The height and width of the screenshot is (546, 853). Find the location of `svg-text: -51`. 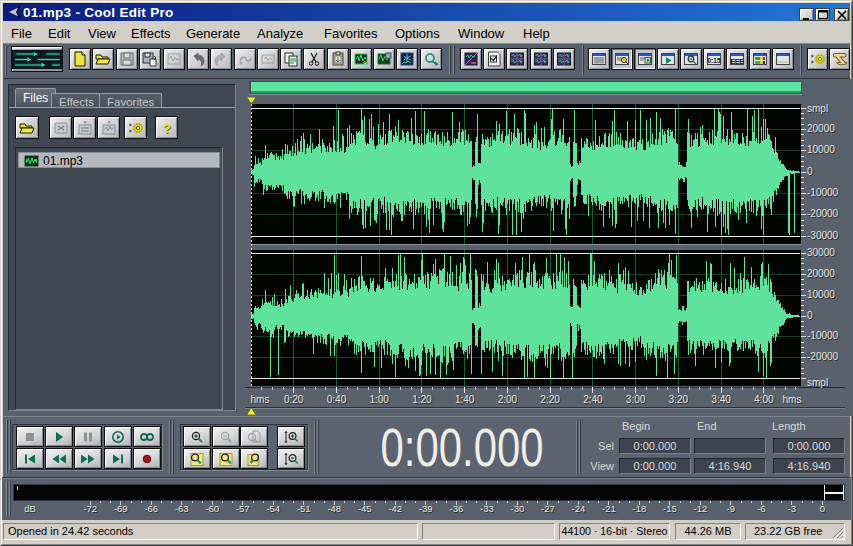

svg-text: -51 is located at coordinates (304, 508).